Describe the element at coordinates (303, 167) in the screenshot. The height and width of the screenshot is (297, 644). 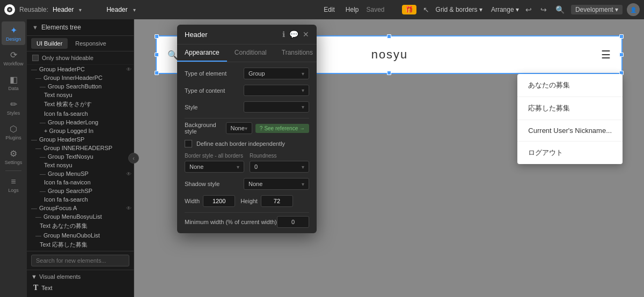
I see `roundness-arrow: ▾` at that location.